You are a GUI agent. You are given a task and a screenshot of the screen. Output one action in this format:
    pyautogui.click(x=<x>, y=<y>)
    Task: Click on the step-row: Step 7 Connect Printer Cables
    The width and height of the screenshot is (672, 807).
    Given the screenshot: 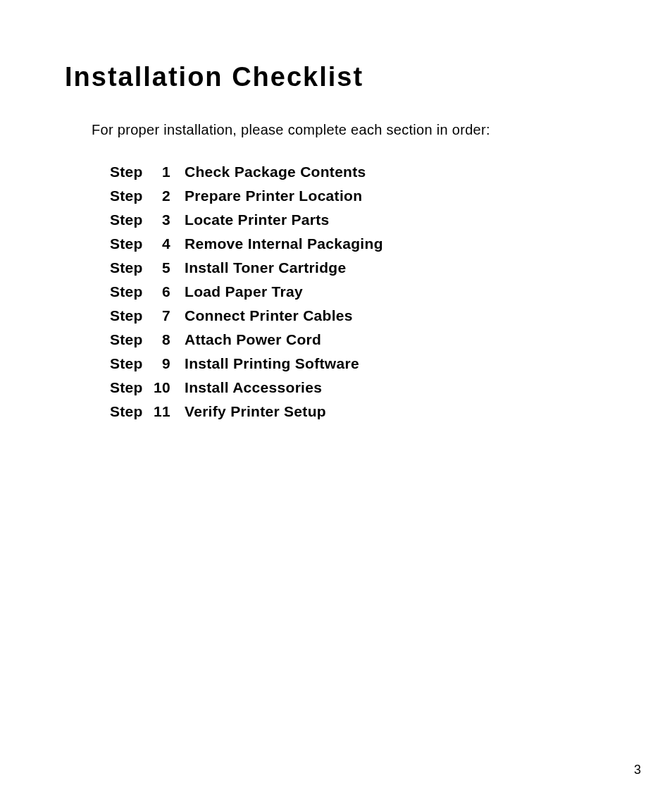 What is the action you would take?
    pyautogui.click(x=359, y=316)
    